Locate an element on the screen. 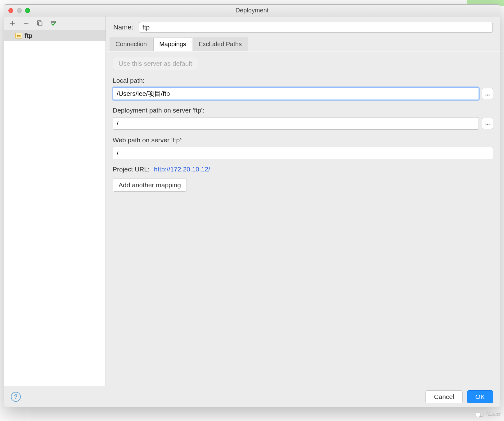 Image resolution: width=504 pixels, height=421 pixels. copy-icon is located at coordinates (40, 23).